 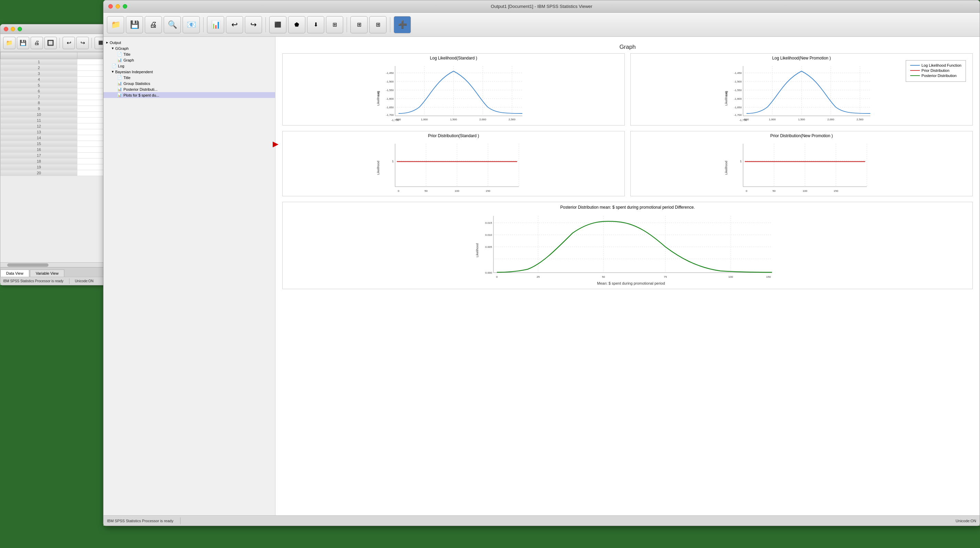 I want to click on legend-line-red, so click(x=915, y=70).